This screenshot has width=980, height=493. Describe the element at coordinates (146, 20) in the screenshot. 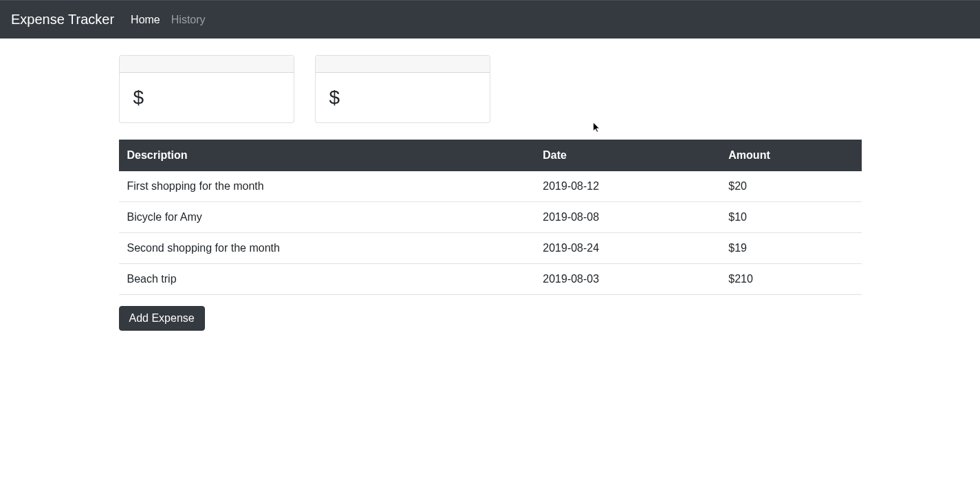

I see `nav-link-home: Home` at that location.